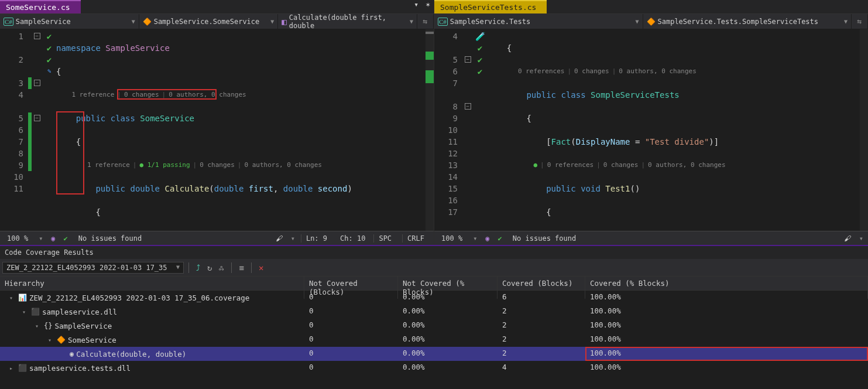 The height and width of the screenshot is (389, 868). I want to click on export-icon: ⤴, so click(198, 268).